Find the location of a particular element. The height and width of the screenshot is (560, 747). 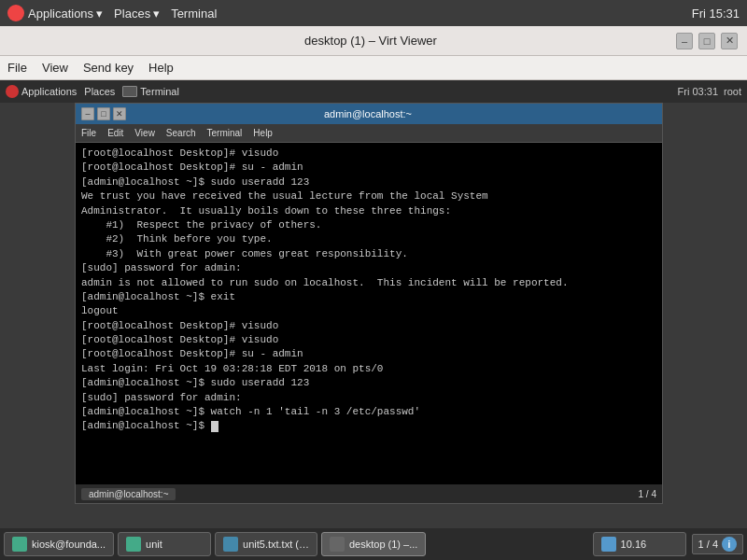

apps-arrow-icon: ▾ is located at coordinates (99, 13).